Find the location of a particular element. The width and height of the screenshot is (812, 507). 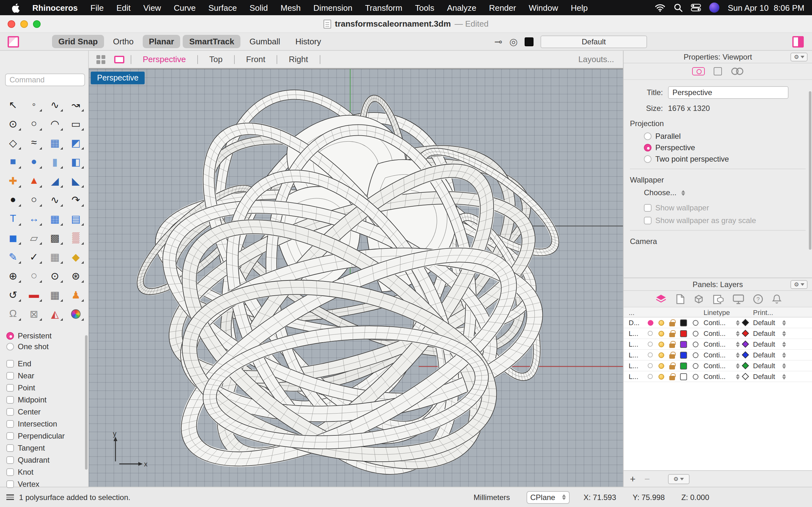

toggle-gumball: Gumball is located at coordinates (265, 42).